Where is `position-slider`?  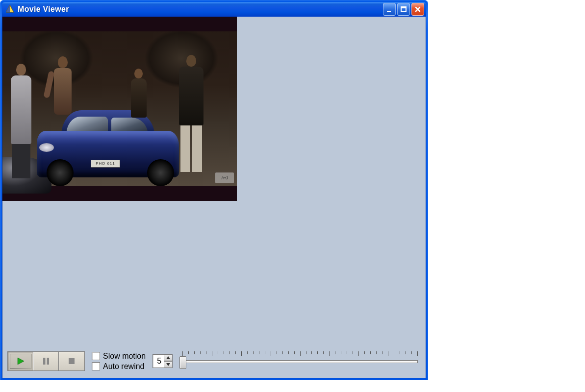 position-slider is located at coordinates (300, 361).